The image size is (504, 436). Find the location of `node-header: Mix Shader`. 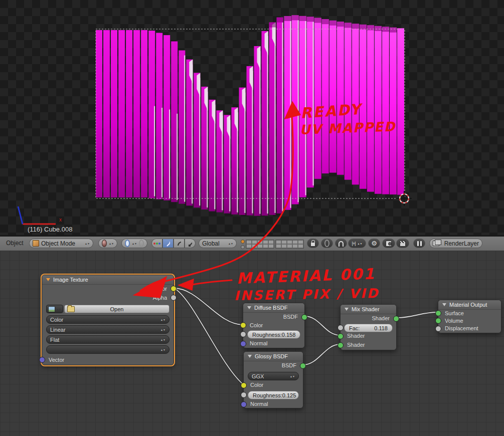

node-header: Mix Shader is located at coordinates (368, 310).